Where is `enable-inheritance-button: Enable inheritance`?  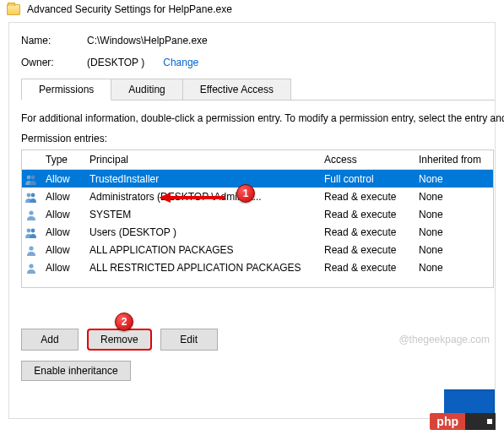 enable-inheritance-button: Enable inheritance is located at coordinates (76, 371).